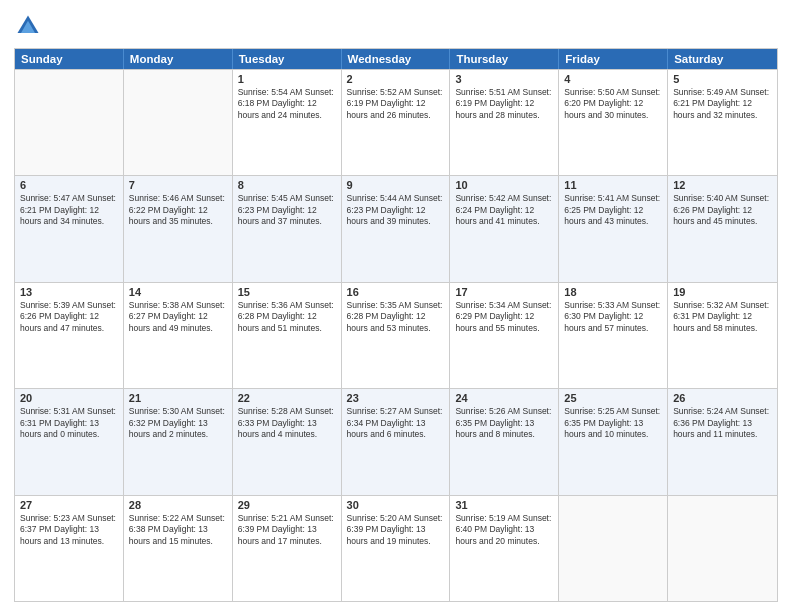  What do you see at coordinates (504, 317) in the screenshot?
I see `day-info: Sunrise: 5:34 AM Sunset: 6:29 PM Dayligh…` at bounding box center [504, 317].